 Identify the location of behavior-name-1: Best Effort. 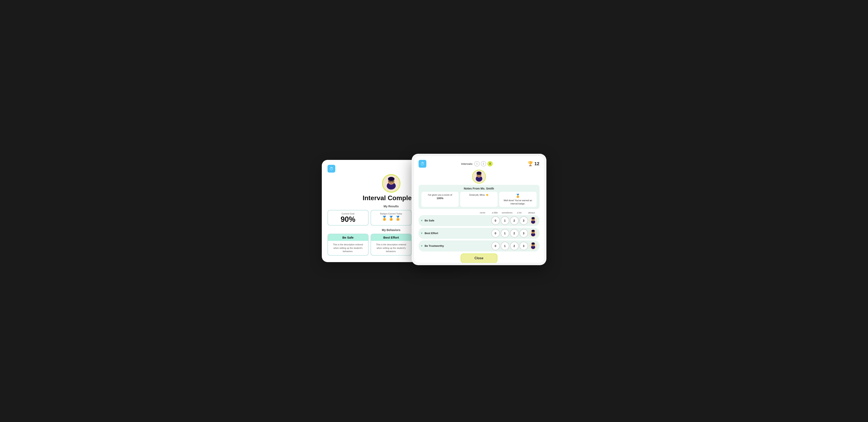
(391, 237).